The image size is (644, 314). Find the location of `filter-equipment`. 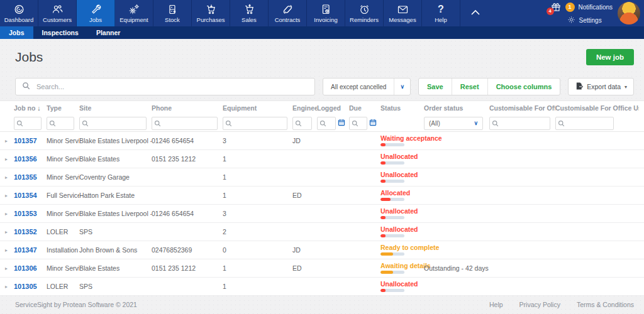

filter-equipment is located at coordinates (255, 123).